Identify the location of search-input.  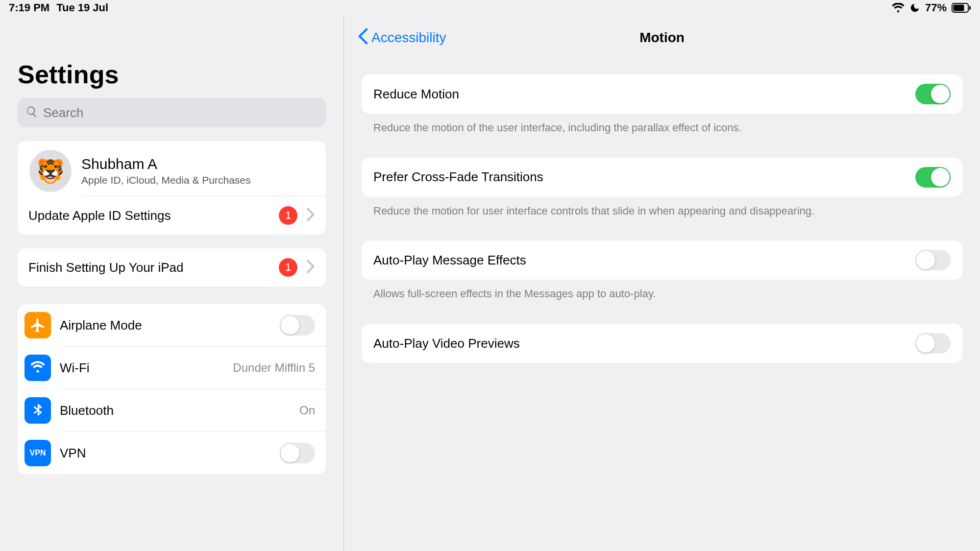
(172, 113).